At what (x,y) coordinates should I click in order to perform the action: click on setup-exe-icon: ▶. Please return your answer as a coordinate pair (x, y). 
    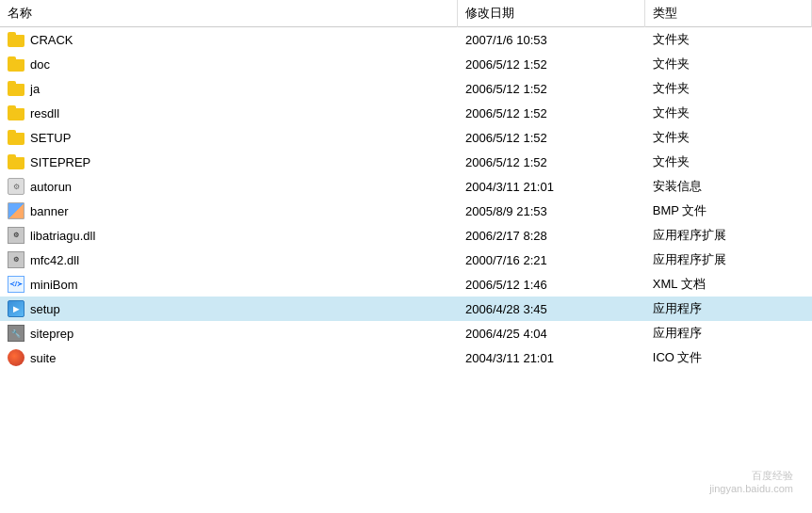
    Looking at the image, I should click on (16, 309).